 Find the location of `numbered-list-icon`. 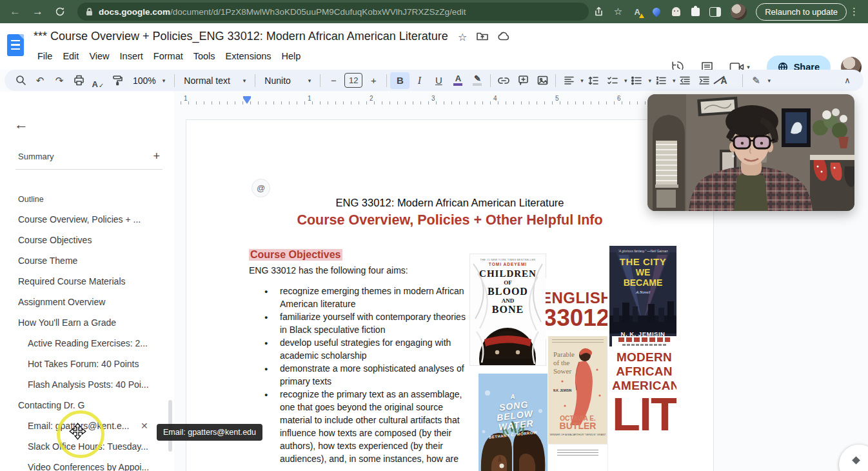

numbered-list-icon is located at coordinates (661, 81).